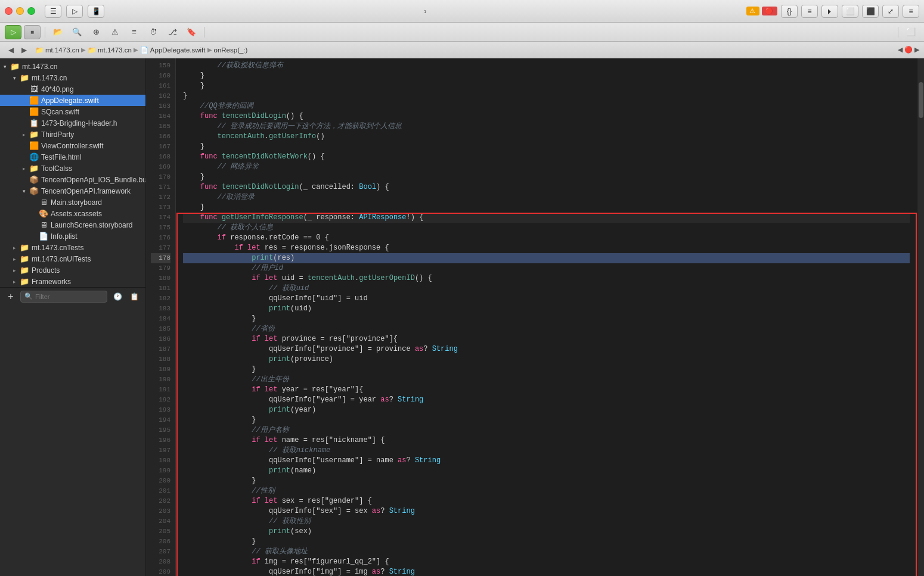 Image resolution: width=924 pixels, height=576 pixels. Describe the element at coordinates (73, 248) in the screenshot. I see `sidebar-item-mt-cntests: ▸📁mt.1473.cnTests` at that location.